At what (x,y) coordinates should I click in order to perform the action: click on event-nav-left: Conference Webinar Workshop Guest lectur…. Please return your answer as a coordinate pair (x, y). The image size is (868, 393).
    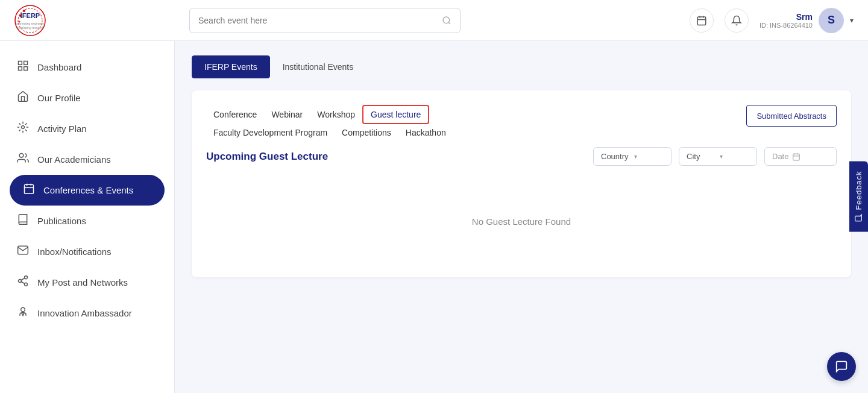
    Looking at the image, I should click on (476, 123).